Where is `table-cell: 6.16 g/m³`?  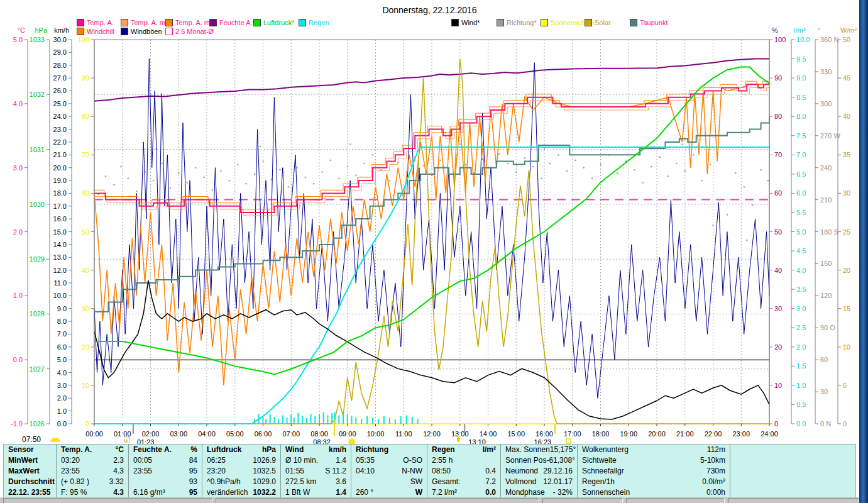 table-cell: 6.16 g/m³ is located at coordinates (150, 492).